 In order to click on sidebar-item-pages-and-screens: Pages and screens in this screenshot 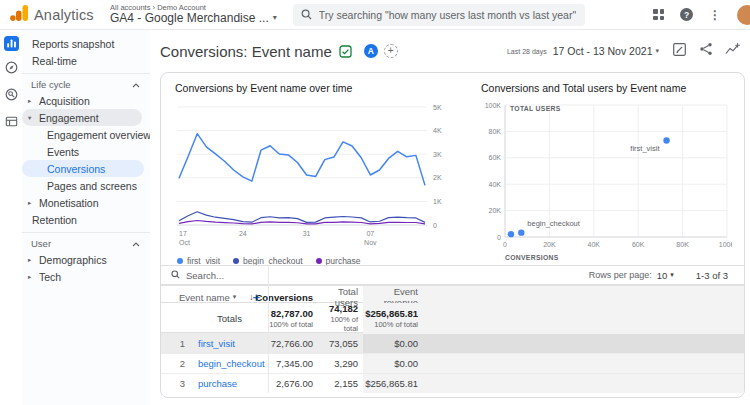, I will do `click(86, 186)`.